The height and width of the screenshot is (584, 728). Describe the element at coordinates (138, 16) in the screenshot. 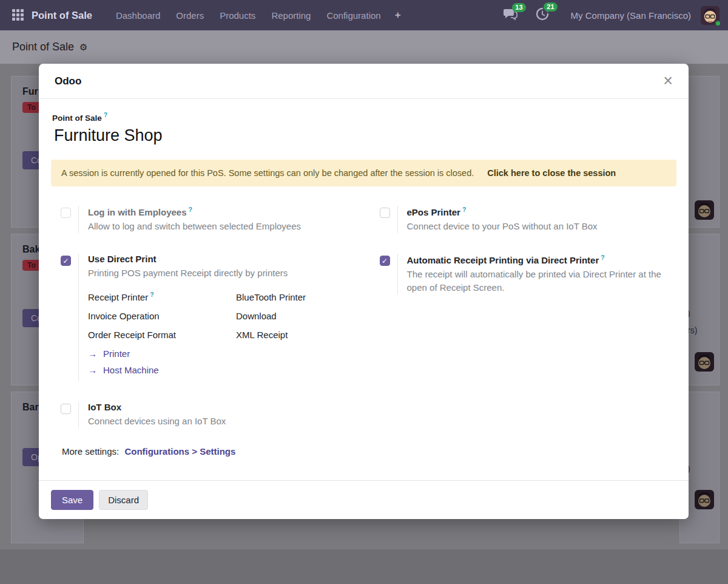

I see `nav-item-dashboard: Dashboard` at that location.